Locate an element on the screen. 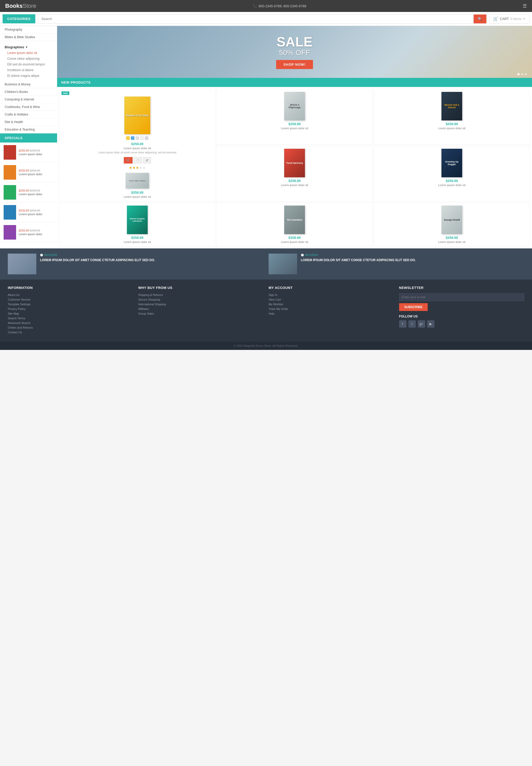 The width and height of the screenshot is (532, 766). sidebar-item-biographies: Biographies ▼ is located at coordinates (29, 47).